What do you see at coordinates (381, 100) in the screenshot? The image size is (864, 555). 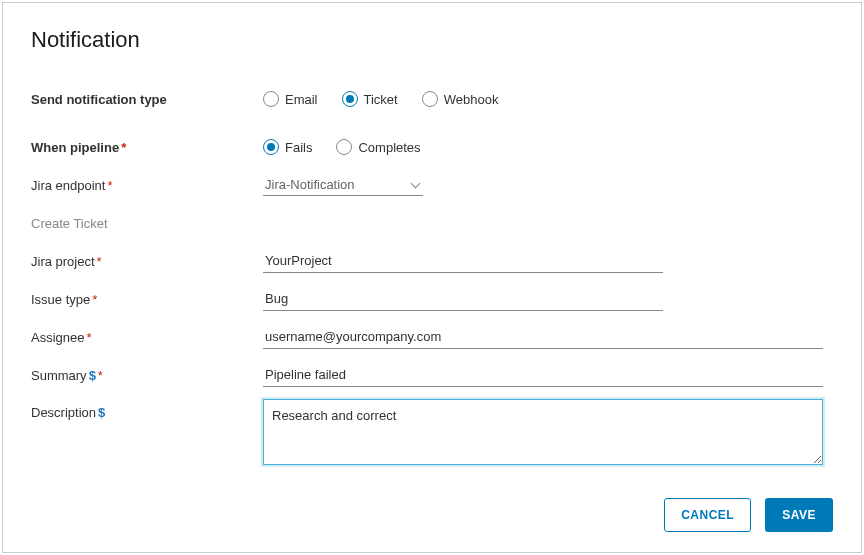 I see `radio-ticket-label: Ticket` at bounding box center [381, 100].